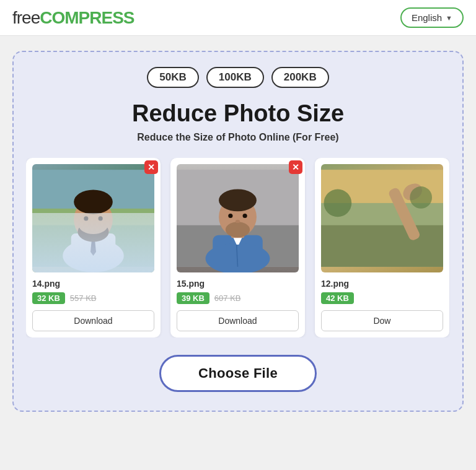  Describe the element at coordinates (193, 298) in the screenshot. I see `size-new-2: 39 KB` at that location.